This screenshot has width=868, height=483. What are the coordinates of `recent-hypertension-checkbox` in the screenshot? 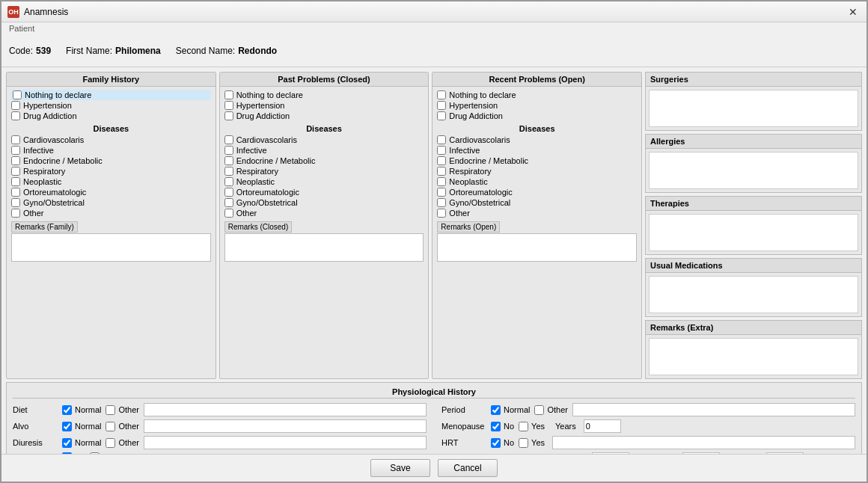 It's located at (441, 105).